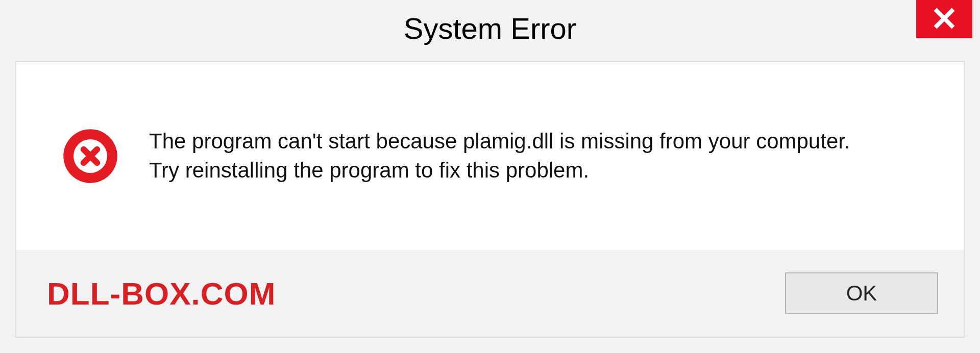 Image resolution: width=980 pixels, height=353 pixels. What do you see at coordinates (500, 156) in the screenshot?
I see `error-message: The program can't start because plamig.d…` at bounding box center [500, 156].